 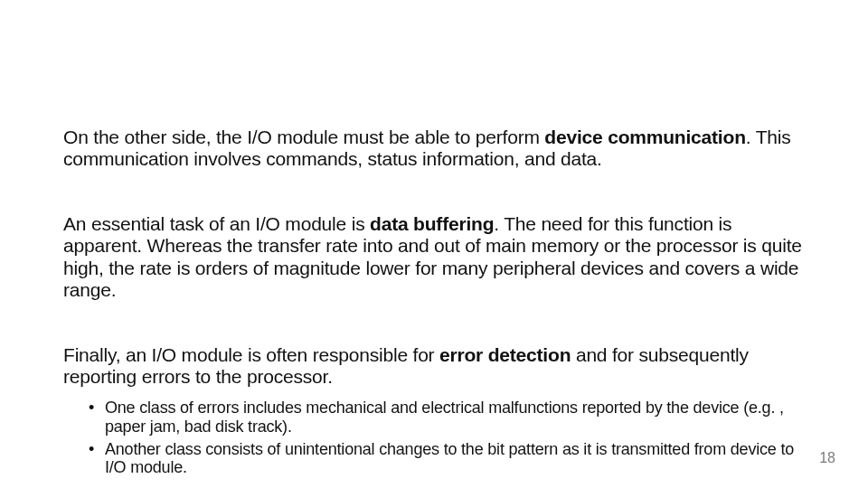 What do you see at coordinates (447, 459) in the screenshot?
I see `list-item: Another class consists of unintentional …` at bounding box center [447, 459].